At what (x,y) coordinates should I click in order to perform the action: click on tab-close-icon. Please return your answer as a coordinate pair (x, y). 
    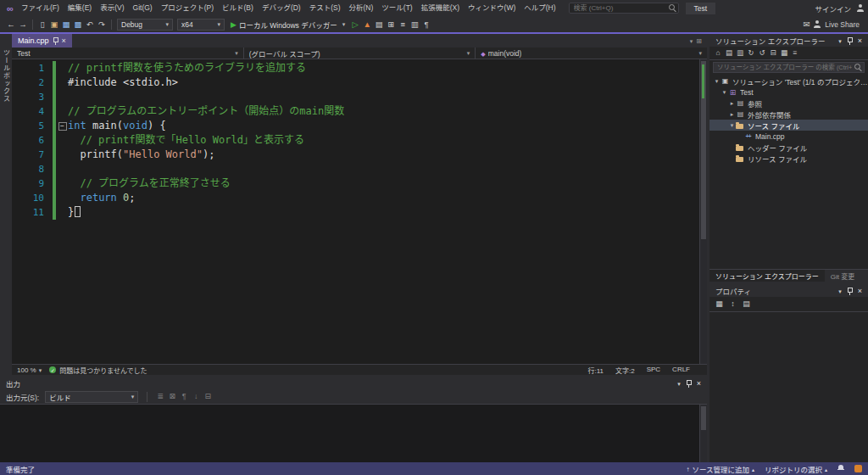
    Looking at the image, I should click on (64, 41).